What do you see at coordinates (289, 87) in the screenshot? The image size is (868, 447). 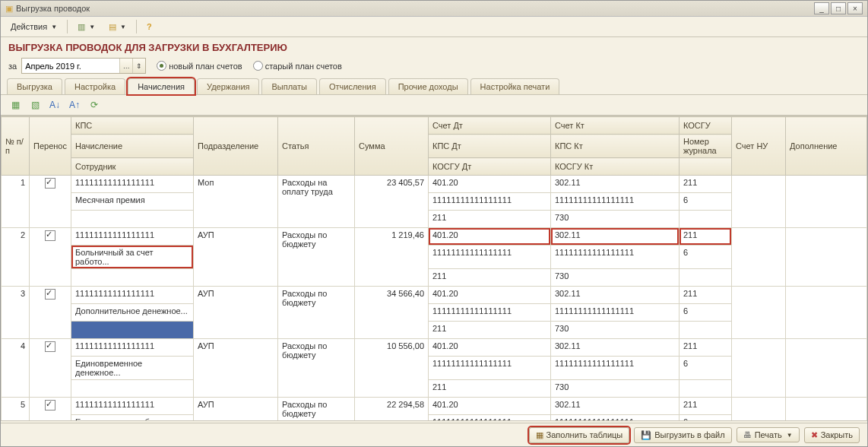 I see `tab-4: Выплаты` at bounding box center [289, 87].